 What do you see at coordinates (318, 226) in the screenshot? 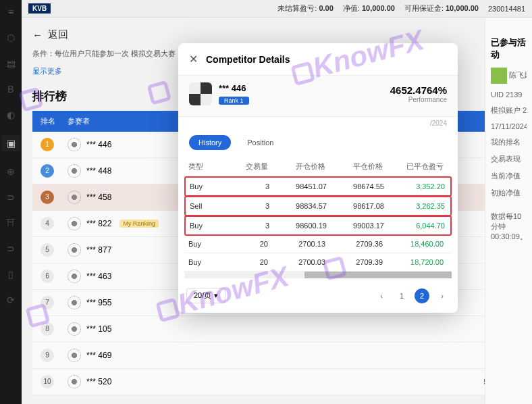
I see `trade-row: Buy398600.1999003.176,044.70` at bounding box center [318, 226].